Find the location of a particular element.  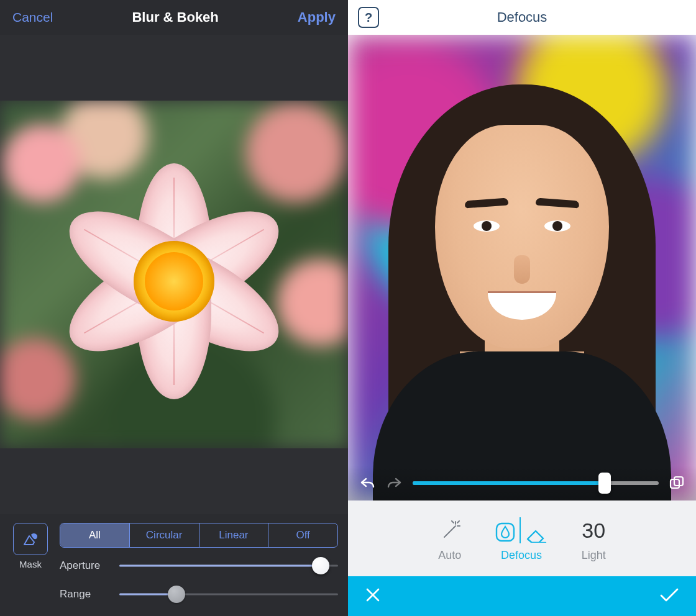

intensity-thumb is located at coordinates (605, 483).